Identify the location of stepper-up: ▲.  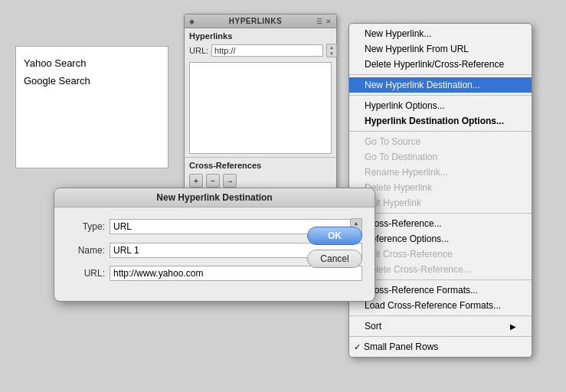
(332, 47).